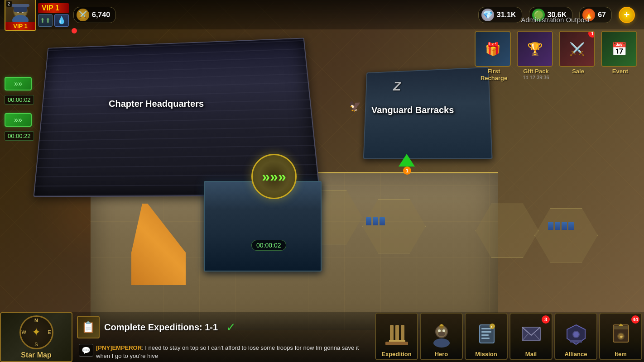 This screenshot has height=362, width=644. What do you see at coordinates (269, 245) in the screenshot?
I see `center-timer: 00:00:02` at bounding box center [269, 245].